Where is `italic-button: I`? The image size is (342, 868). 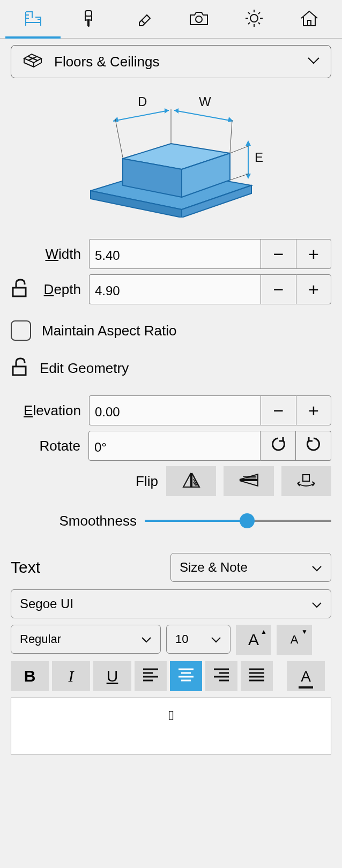
italic-button: I is located at coordinates (71, 676).